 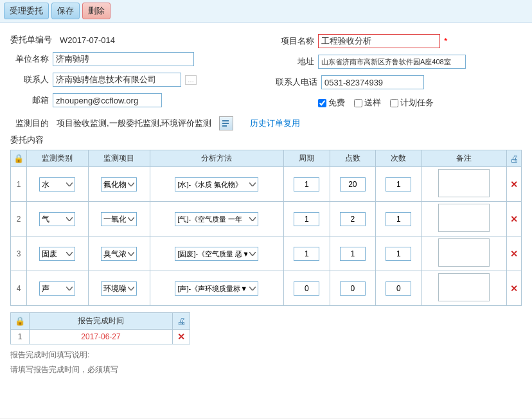 What do you see at coordinates (359, 103) in the screenshot?
I see `sampling-checkbox` at bounding box center [359, 103].